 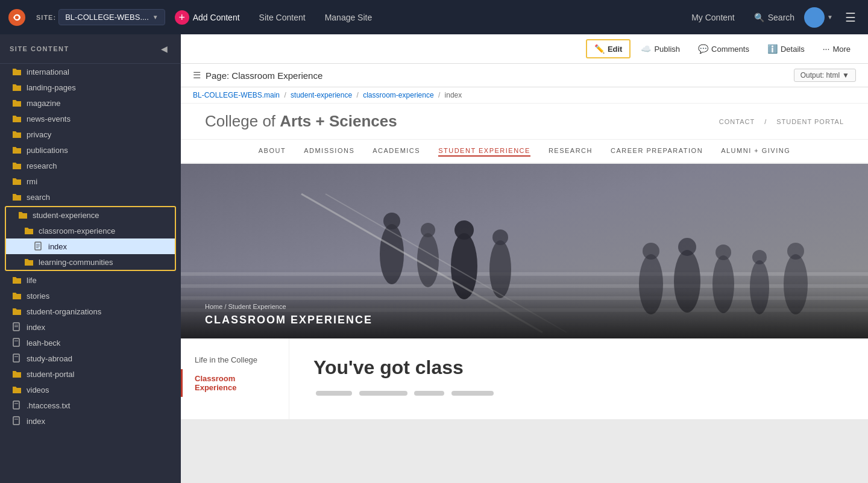 What do you see at coordinates (90, 150) in the screenshot?
I see `sidebar-item-publications: publications` at bounding box center [90, 150].